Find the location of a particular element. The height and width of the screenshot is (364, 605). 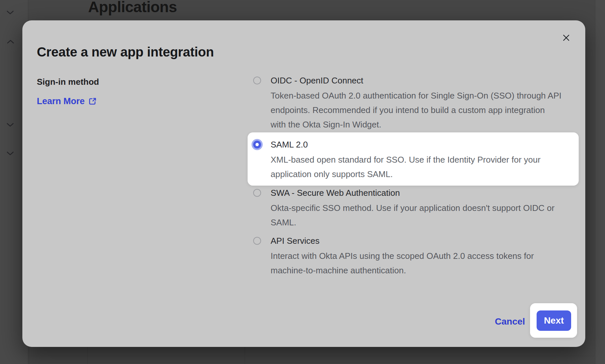

option-api-services: API Services Interact with Okta APIs usi… is located at coordinates (413, 255).